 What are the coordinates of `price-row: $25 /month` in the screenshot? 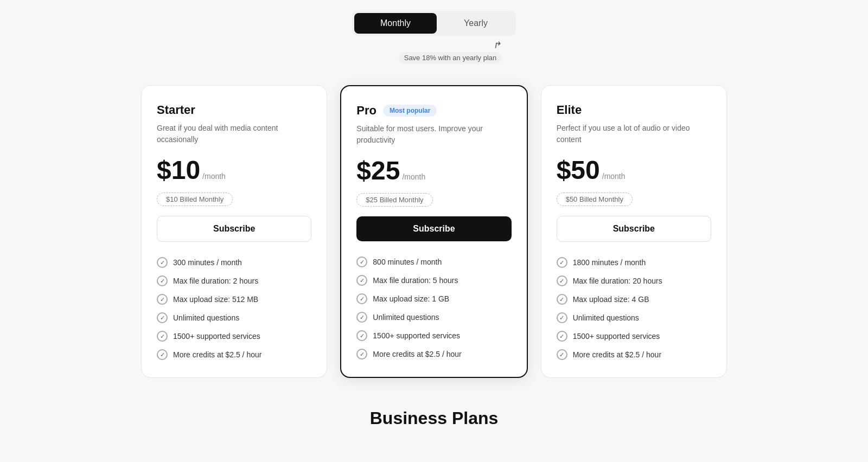 It's located at (434, 170).